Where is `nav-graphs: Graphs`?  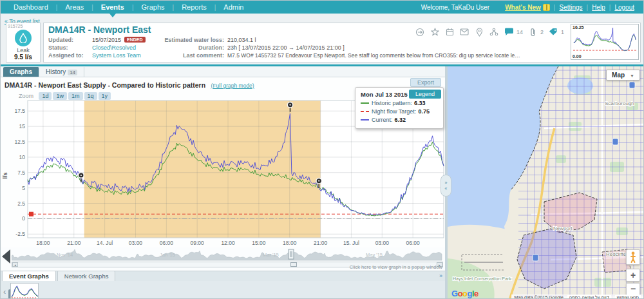 nav-graphs: Graphs is located at coordinates (153, 7).